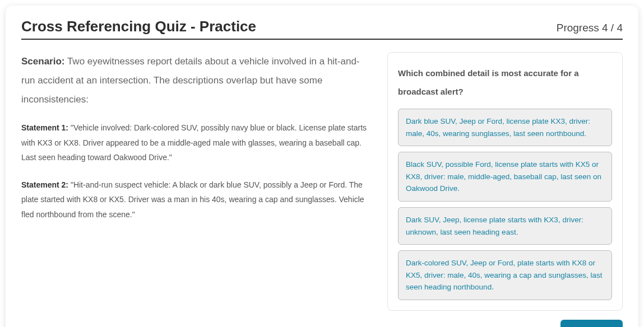  Describe the element at coordinates (505, 177) in the screenshot. I see `answer-option-2: Black SUV, possible Ford, license plate …` at that location.